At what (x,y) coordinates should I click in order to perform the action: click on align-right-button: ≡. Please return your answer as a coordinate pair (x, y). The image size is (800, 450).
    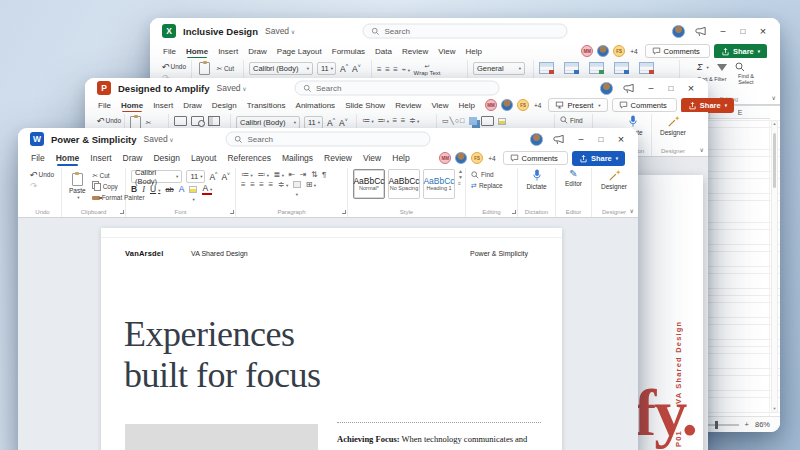
    Looking at the image, I should click on (261, 184).